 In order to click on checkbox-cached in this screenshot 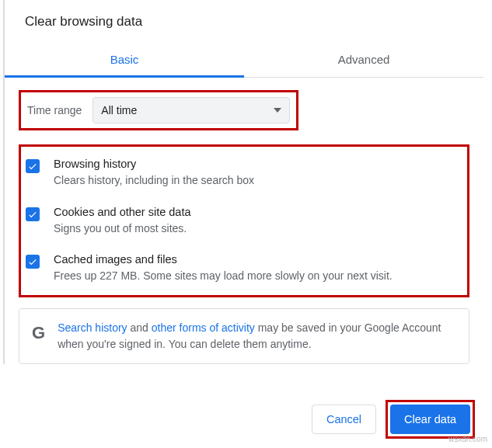, I will do `click(33, 262)`.